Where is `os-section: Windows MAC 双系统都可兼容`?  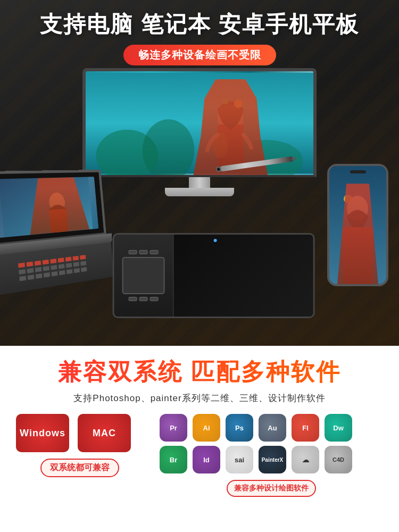
os-section: Windows MAC 双系统都可兼容 is located at coordinates (80, 455).